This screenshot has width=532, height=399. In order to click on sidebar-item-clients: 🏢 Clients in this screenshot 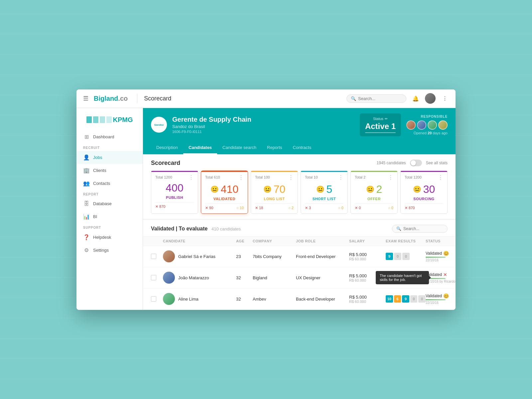, I will do `click(110, 170)`.